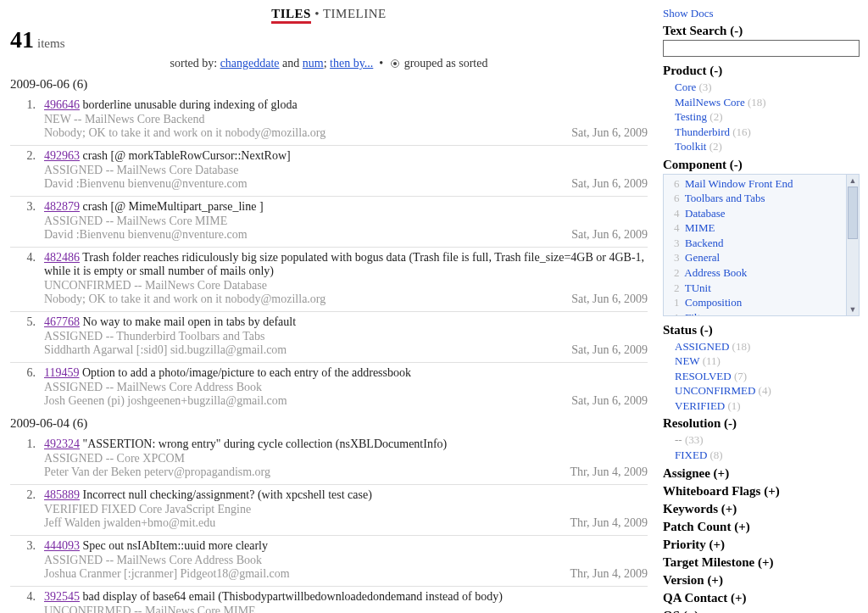 The image size is (868, 613). I want to click on facet-item: Testing (2), so click(761, 117).